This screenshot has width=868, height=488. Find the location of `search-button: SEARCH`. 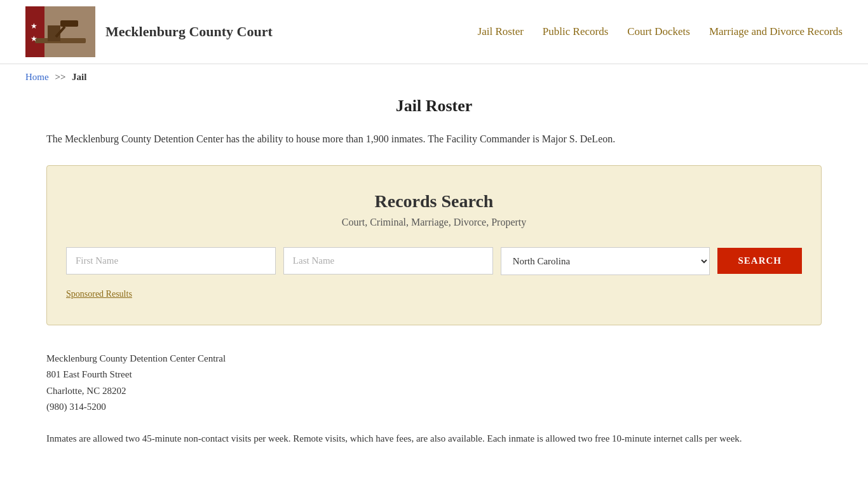

search-button: SEARCH is located at coordinates (760, 261).